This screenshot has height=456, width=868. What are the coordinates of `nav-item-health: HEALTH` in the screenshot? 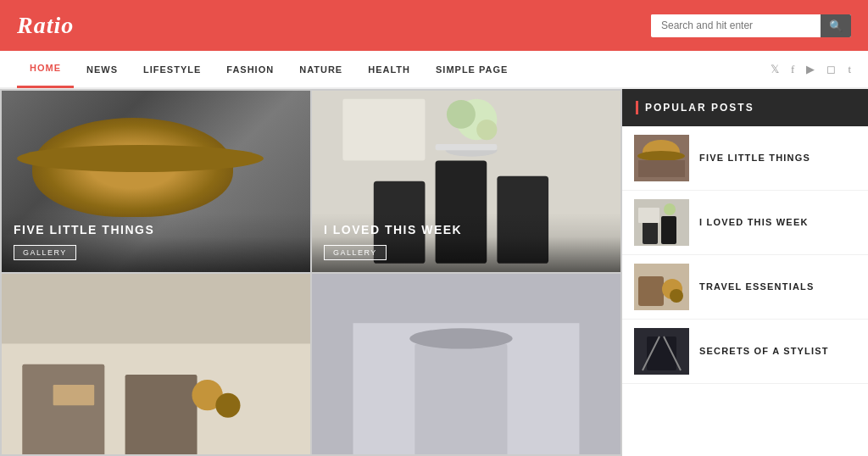 It's located at (389, 70).